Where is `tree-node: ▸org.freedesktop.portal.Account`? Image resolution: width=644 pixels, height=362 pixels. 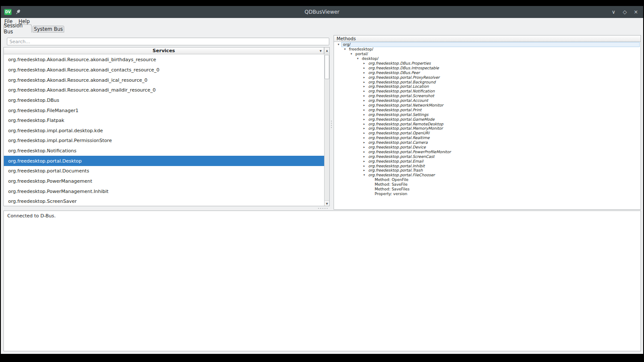 tree-node: ▸org.freedesktop.portal.Account is located at coordinates (487, 101).